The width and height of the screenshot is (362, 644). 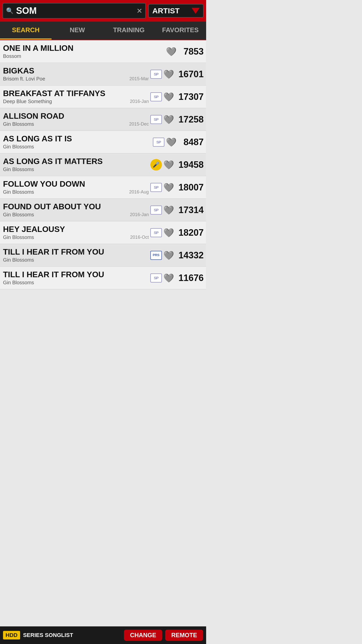 I want to click on song-title: ALLISON ROAD, so click(x=77, y=116).